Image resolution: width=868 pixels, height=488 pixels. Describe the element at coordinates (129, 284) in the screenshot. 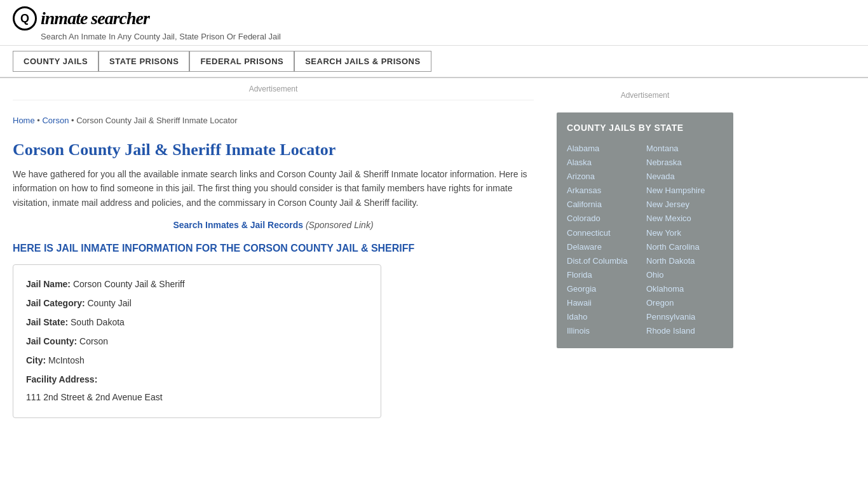

I see `jail-name-value: Corson County Jail & Sheriff` at that location.